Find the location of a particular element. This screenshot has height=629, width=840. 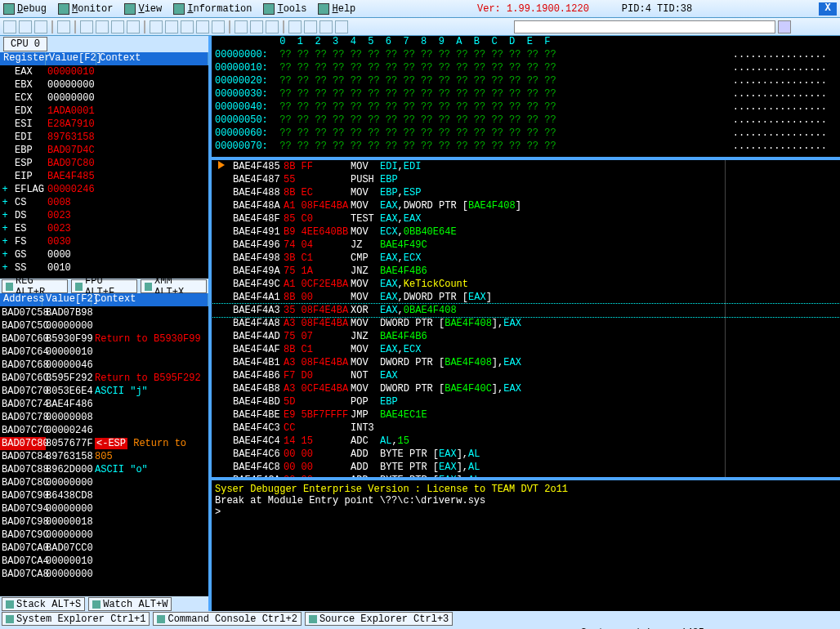

stack-value: 8053E6E4 is located at coordinates (70, 391).